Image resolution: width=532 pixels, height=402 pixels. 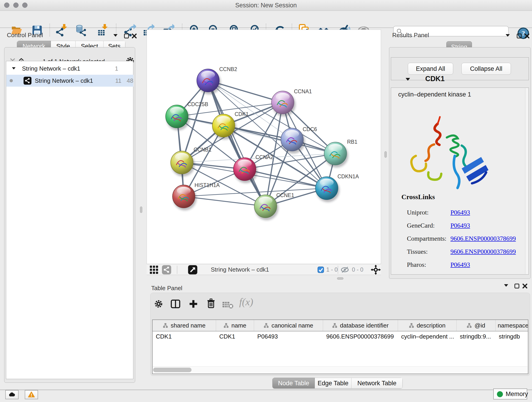 What do you see at coordinates (467, 238) in the screenshot?
I see `crosslink-row: Compartments:9606.ENSP00000378699` at bounding box center [467, 238].